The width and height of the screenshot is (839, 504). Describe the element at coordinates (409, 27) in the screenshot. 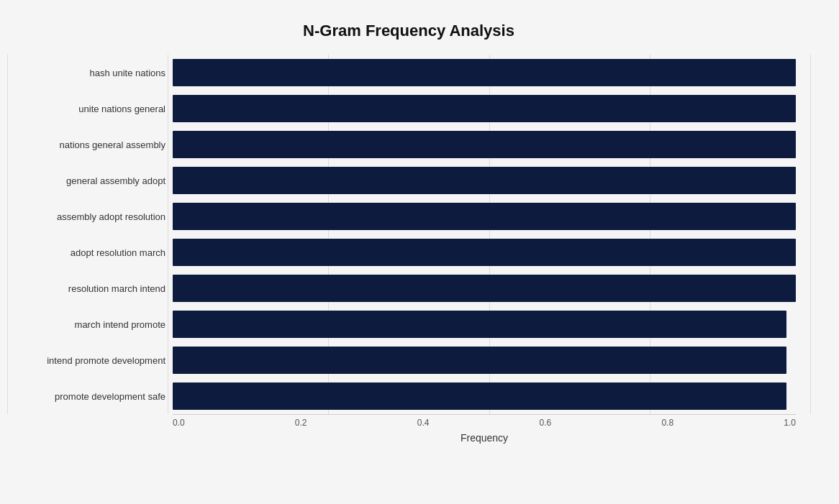

I see `chart-title: N-Gram Frequency Analysis` at that location.